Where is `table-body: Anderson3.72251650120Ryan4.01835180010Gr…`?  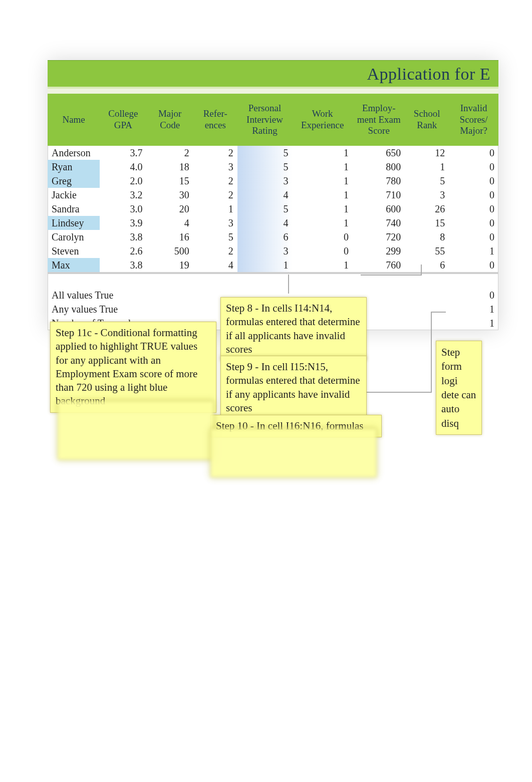 table-body: Anderson3.72251650120Ryan4.01835180010Gr… is located at coordinates (273, 209).